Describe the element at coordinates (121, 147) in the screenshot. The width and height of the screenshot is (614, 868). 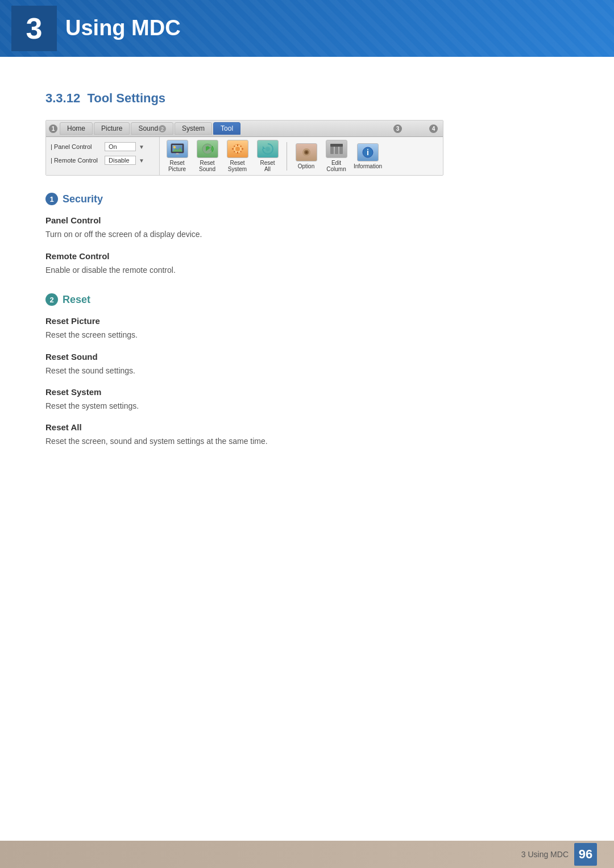
I see `panel-control-value: On` at that location.